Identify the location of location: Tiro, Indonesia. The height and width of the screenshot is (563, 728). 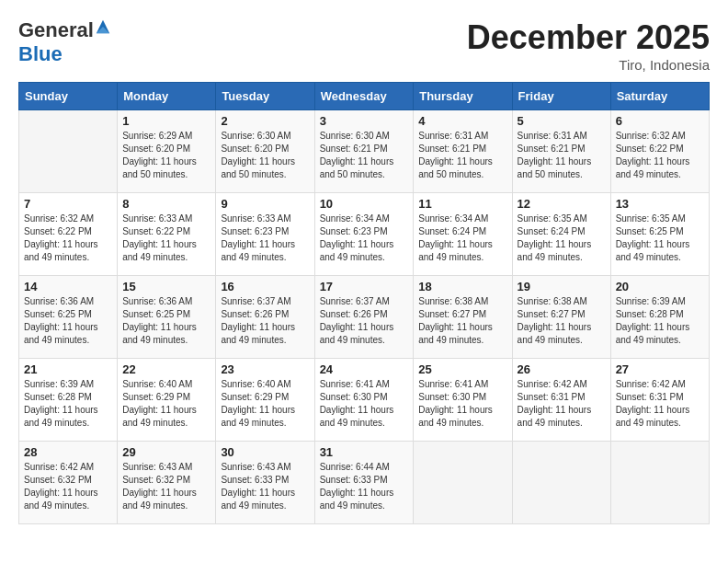
(588, 64).